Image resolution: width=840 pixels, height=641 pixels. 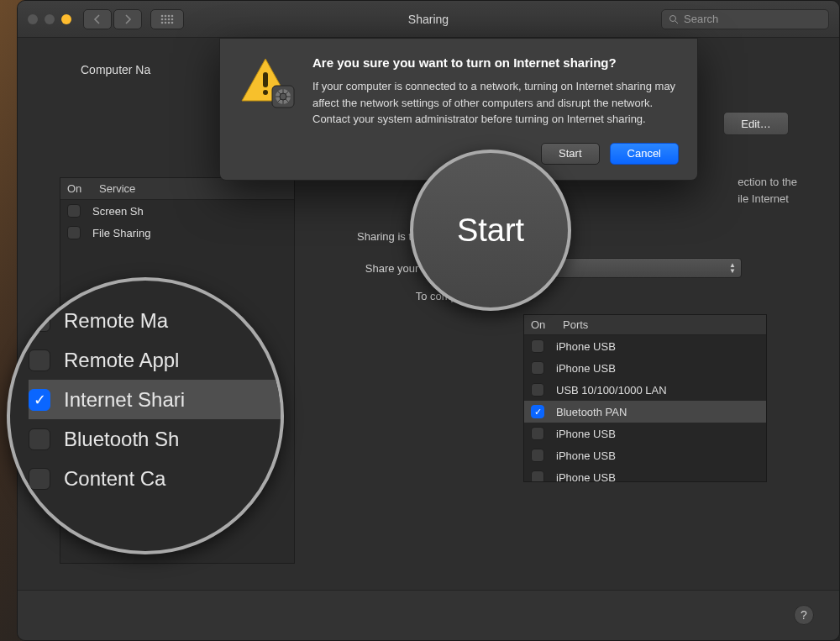 I want to click on dialog-start-button: Start, so click(x=570, y=154).